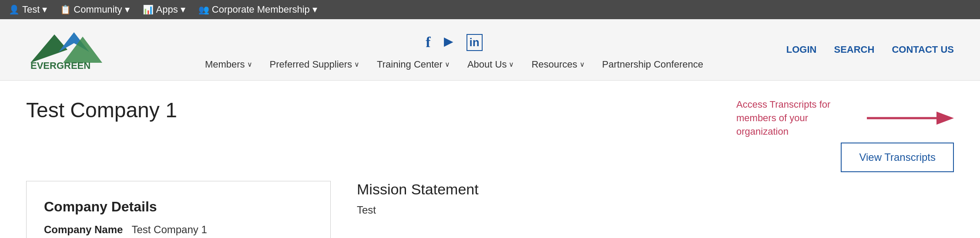 This screenshot has width=980, height=238. Describe the element at coordinates (28, 10) in the screenshot. I see `admin-bar-test: 👤 Test ▾` at that location.